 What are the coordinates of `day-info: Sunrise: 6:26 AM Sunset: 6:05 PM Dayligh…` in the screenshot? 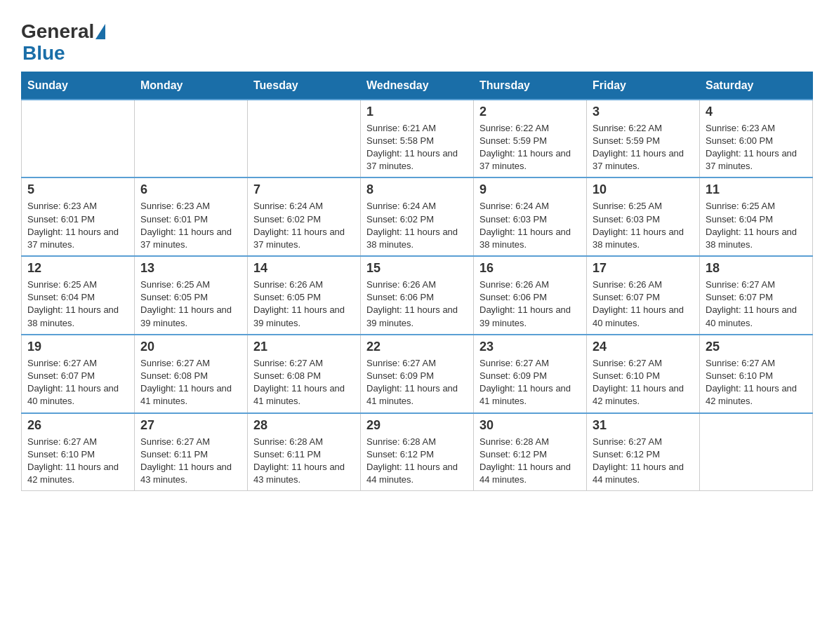 It's located at (304, 304).